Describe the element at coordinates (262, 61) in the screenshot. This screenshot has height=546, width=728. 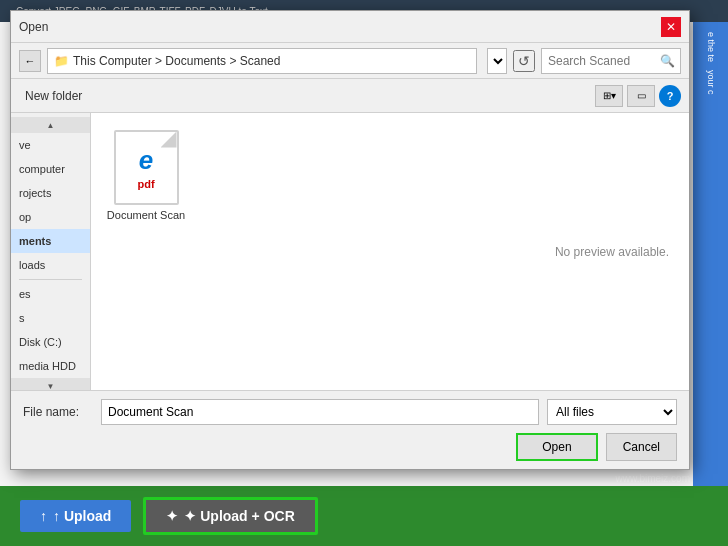
I see `breadcrumb: 📁 This Computer > Documents > Scaned` at that location.